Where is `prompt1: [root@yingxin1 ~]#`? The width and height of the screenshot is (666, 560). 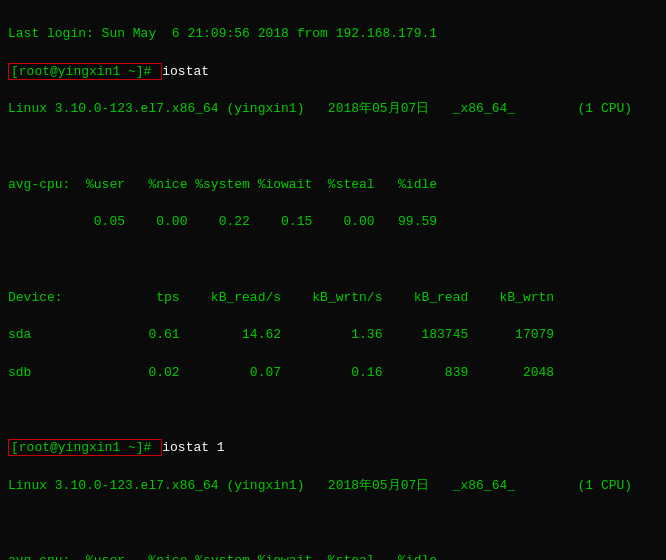 prompt1: [root@yingxin1 ~]# is located at coordinates (85, 72).